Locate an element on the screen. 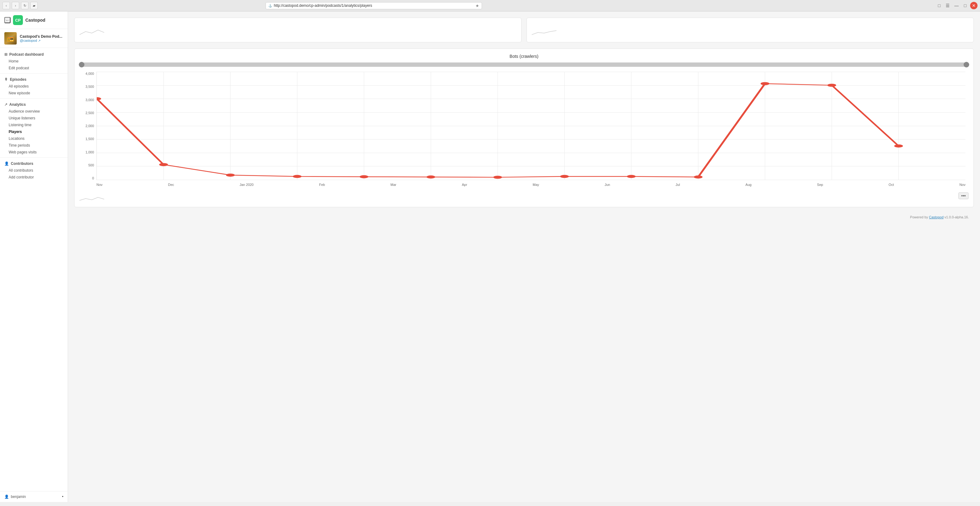  maximize-button: □ is located at coordinates (965, 5).